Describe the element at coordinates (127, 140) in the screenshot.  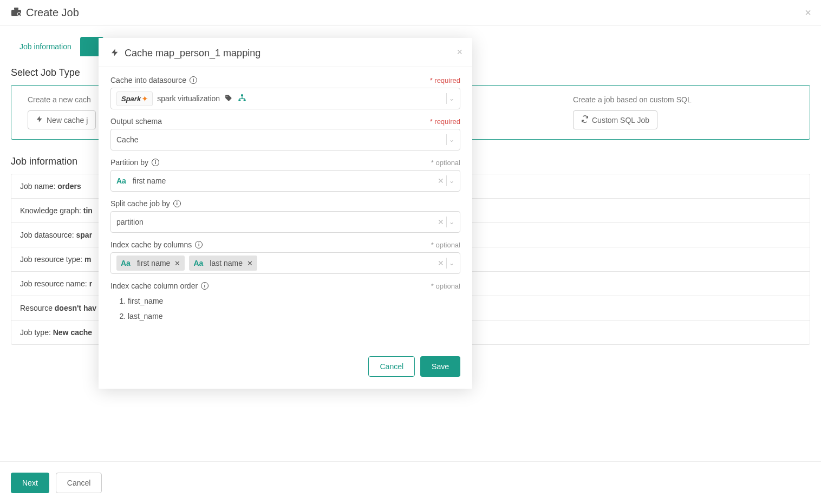
I see `schema-value: Cache` at that location.